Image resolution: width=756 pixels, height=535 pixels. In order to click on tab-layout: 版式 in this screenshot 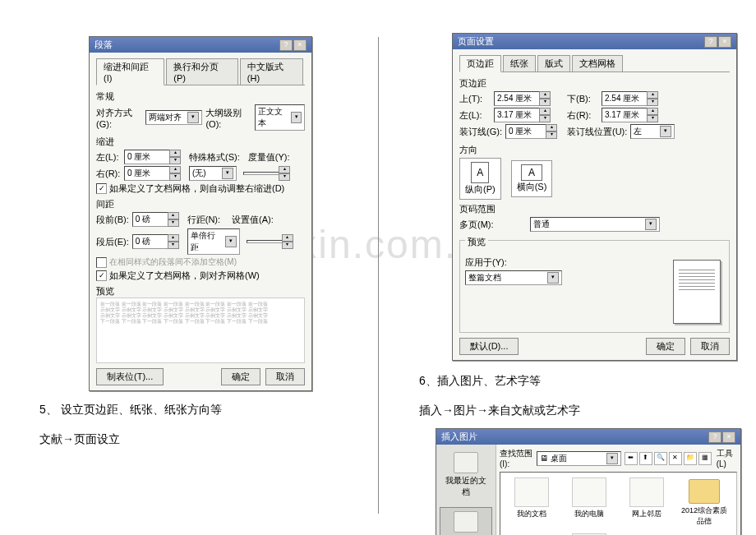, I will do `click(554, 64)`.